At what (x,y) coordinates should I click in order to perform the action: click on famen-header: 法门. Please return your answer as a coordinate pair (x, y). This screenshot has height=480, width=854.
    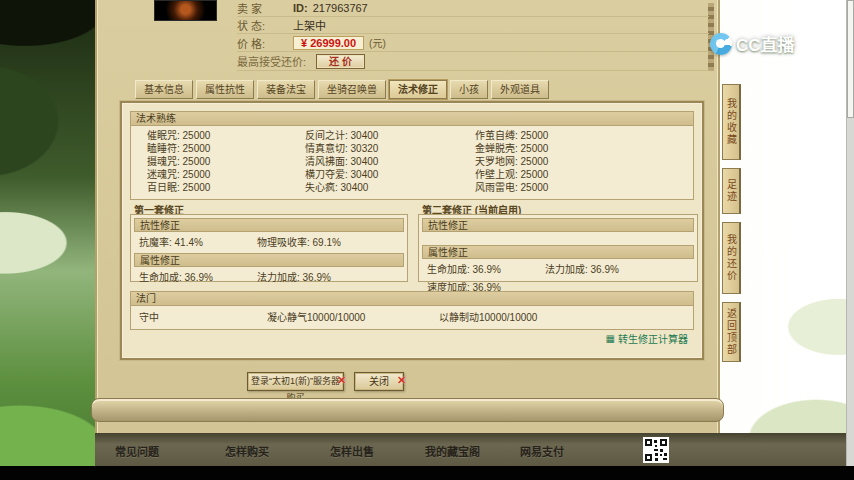
    Looking at the image, I should click on (412, 299).